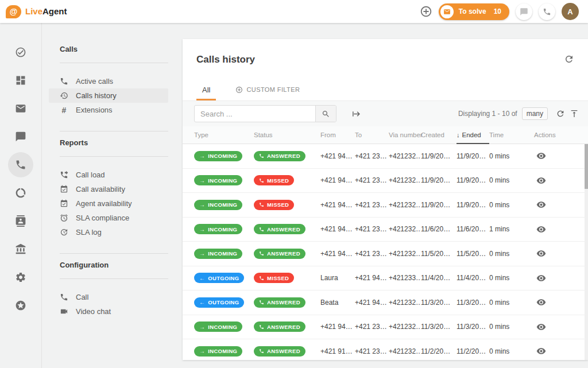 This screenshot has width=588, height=368. What do you see at coordinates (109, 203) in the screenshot?
I see `sidebar-item-agent-availability: Agent availability` at bounding box center [109, 203].